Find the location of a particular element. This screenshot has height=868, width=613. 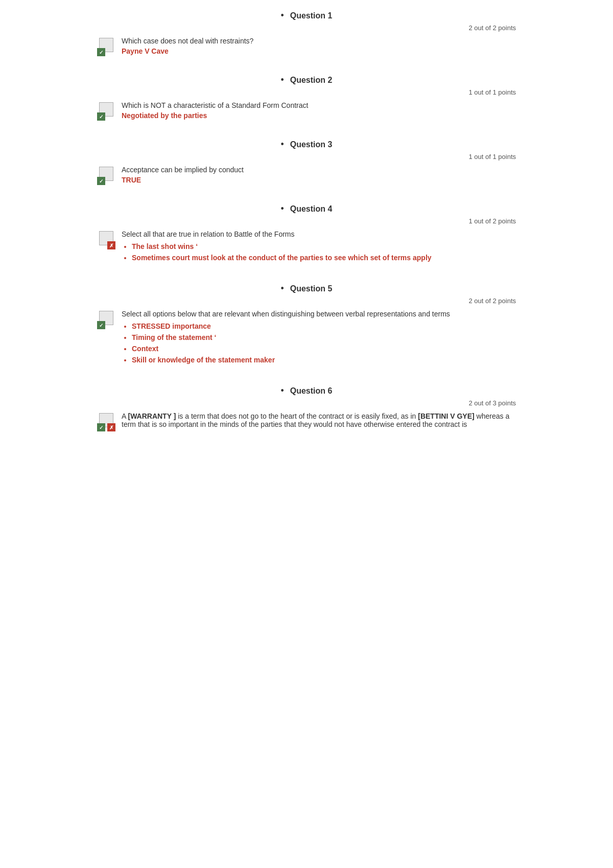

q1-answer: Payne V Cave is located at coordinates (187, 51).